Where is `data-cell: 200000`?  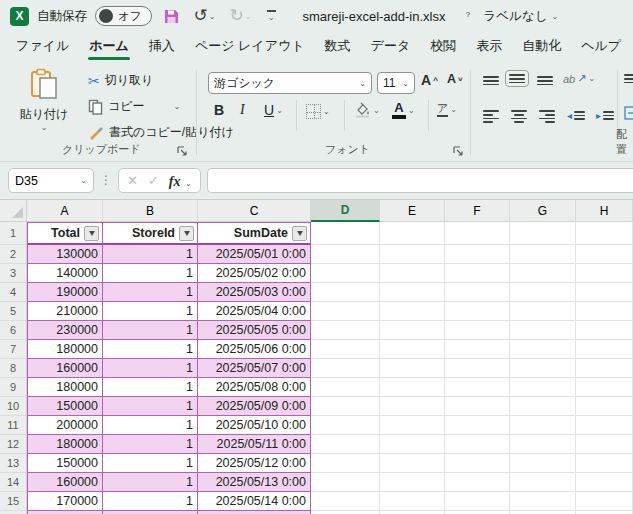
data-cell: 200000 is located at coordinates (65, 426).